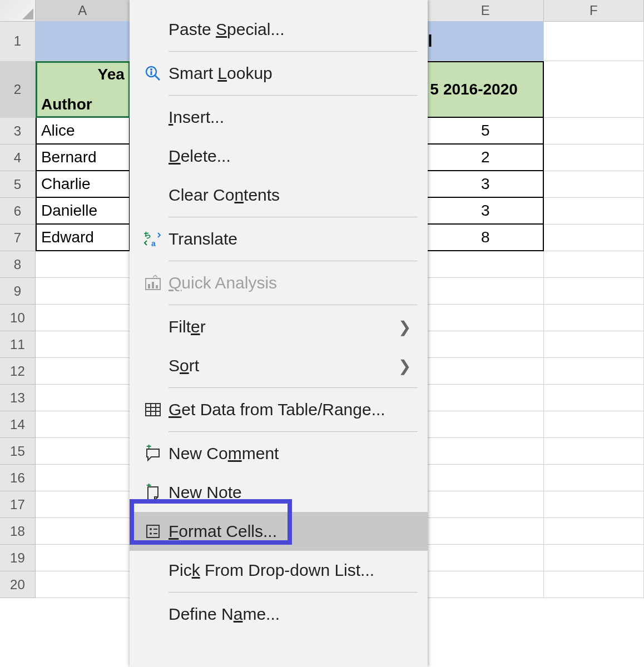 The height and width of the screenshot is (667, 644). What do you see at coordinates (594, 41) in the screenshot?
I see `cell-F1` at bounding box center [594, 41].